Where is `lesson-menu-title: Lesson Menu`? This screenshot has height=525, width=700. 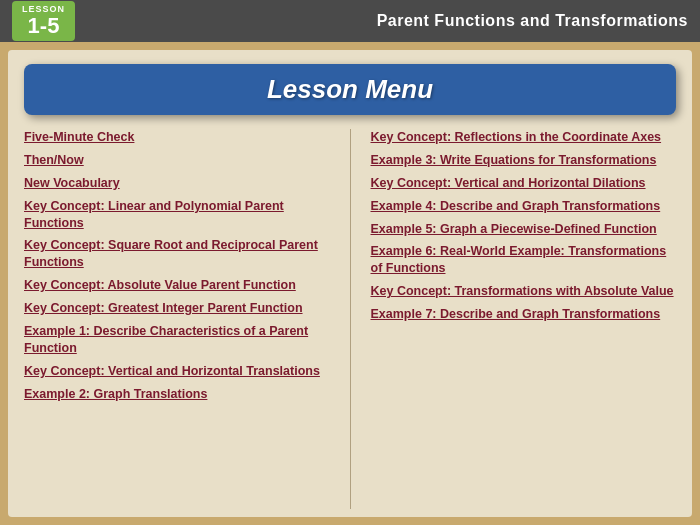 lesson-menu-title: Lesson Menu is located at coordinates (350, 89).